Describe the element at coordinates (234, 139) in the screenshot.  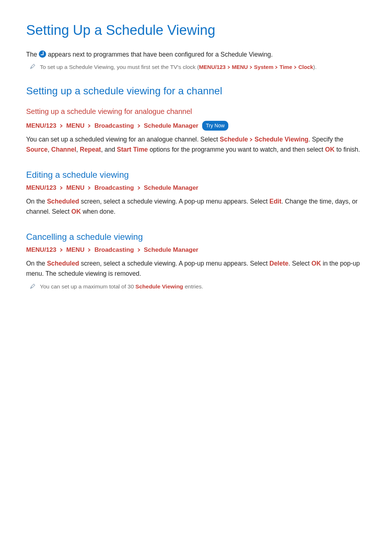
I see `kw-schedule: Schedule` at that location.